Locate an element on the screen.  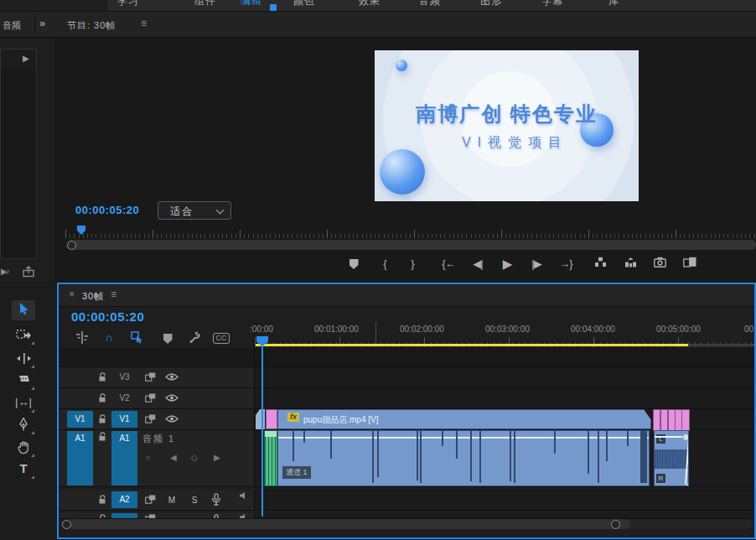
mark-out-button: } is located at coordinates (412, 264).